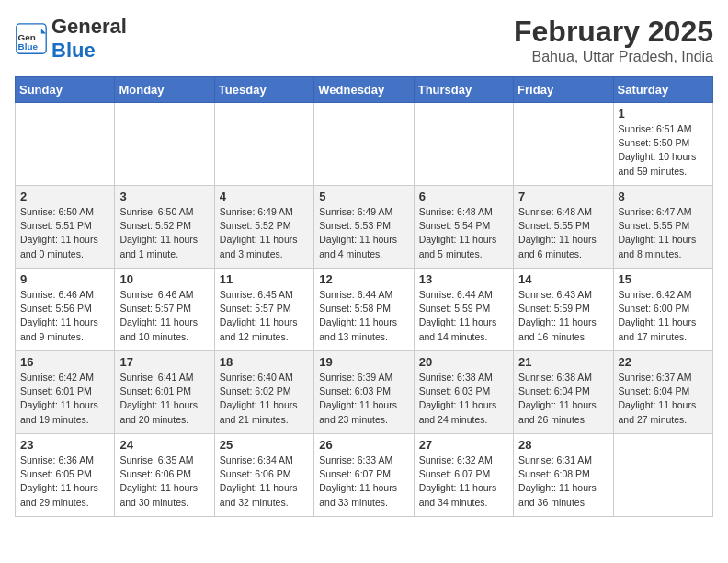  What do you see at coordinates (463, 90) in the screenshot?
I see `header-thursday: Thursday` at bounding box center [463, 90].